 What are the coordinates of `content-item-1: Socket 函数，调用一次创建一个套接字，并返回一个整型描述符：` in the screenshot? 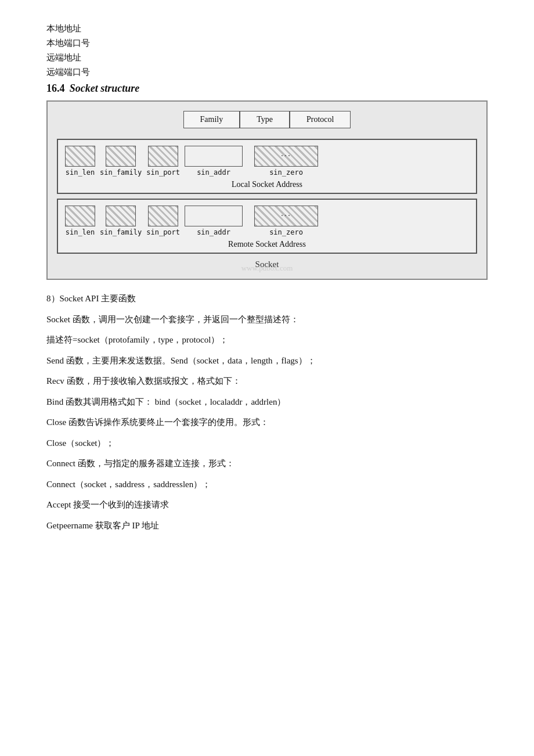 It's located at (267, 320).